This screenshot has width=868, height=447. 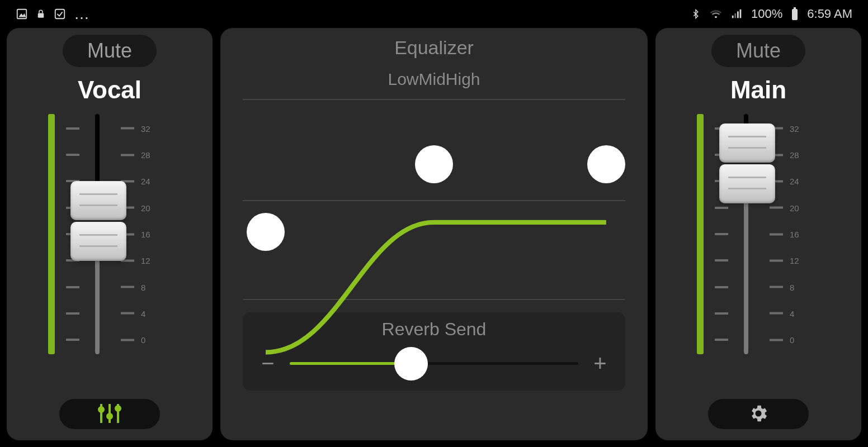 I want to click on main-fader-knob-a, so click(x=747, y=143).